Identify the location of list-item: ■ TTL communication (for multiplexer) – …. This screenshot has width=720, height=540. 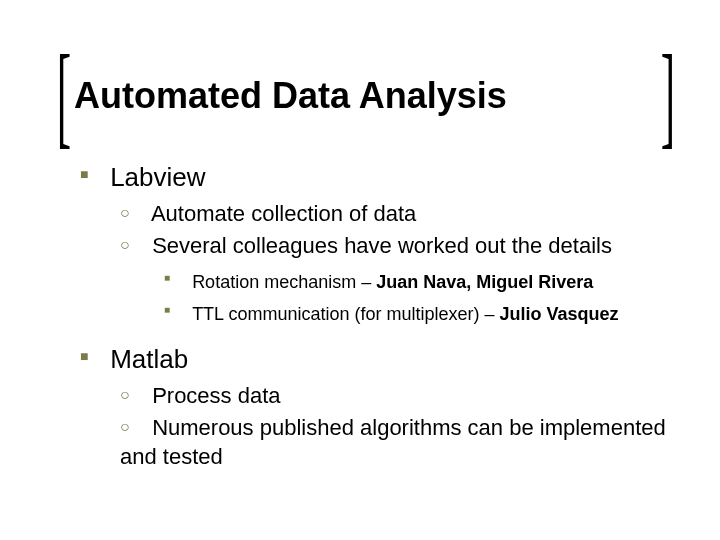
(417, 313).